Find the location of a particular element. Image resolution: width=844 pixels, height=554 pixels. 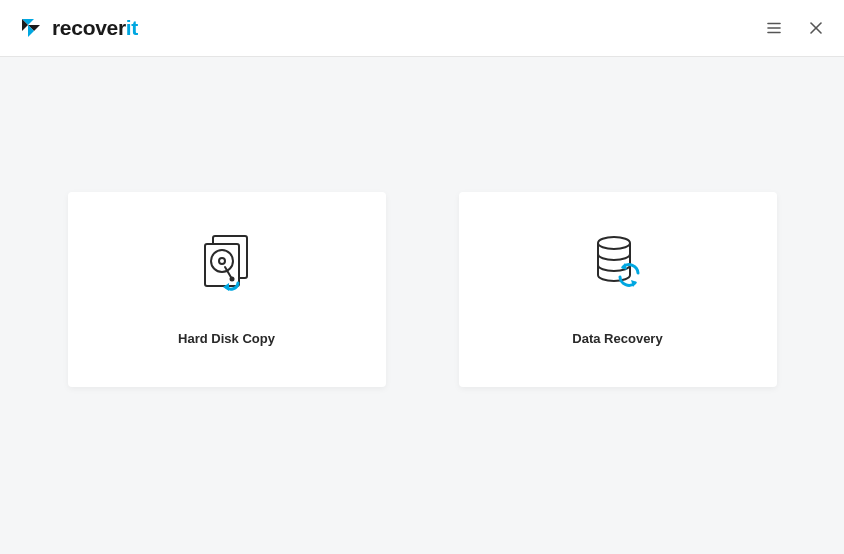

header: recoverit is located at coordinates (422, 28).